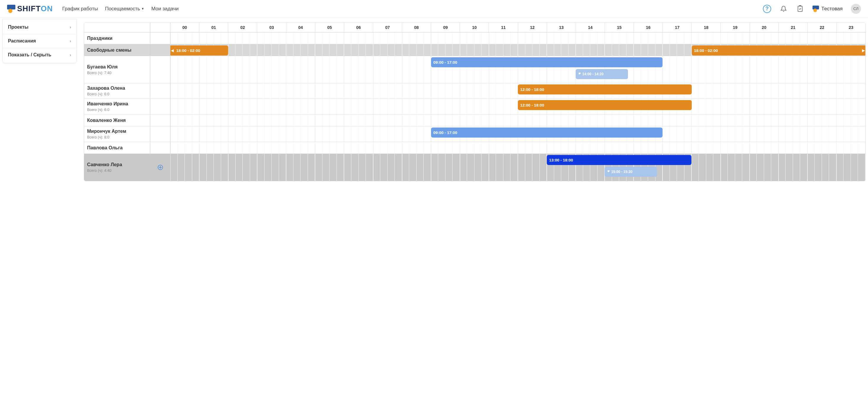  I want to click on hour-cell: 01, so click(214, 27).